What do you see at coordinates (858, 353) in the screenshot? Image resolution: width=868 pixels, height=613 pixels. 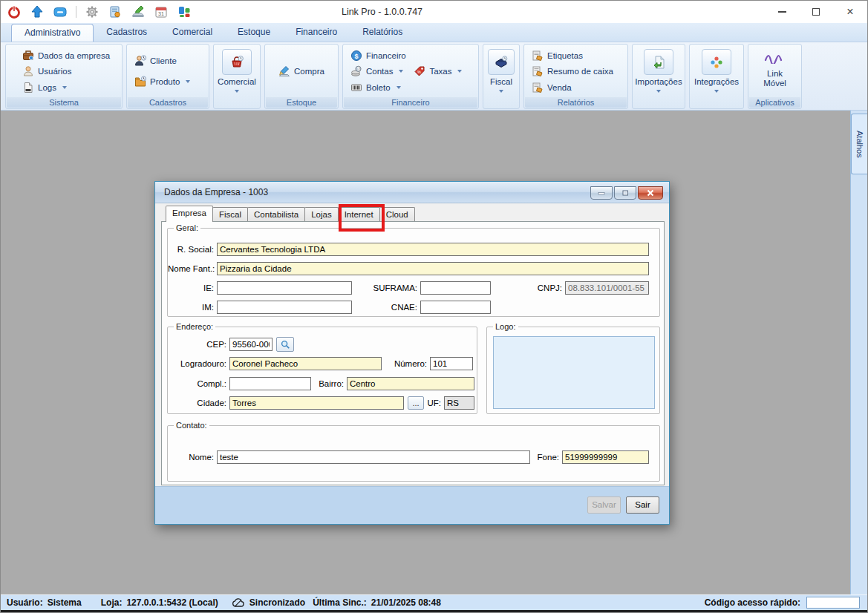 I see `shortcuts-panel: Atalhos` at bounding box center [858, 353].